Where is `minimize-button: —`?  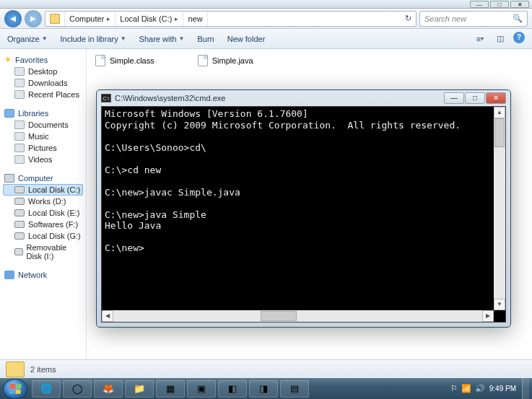 minimize-button: — is located at coordinates (479, 4).